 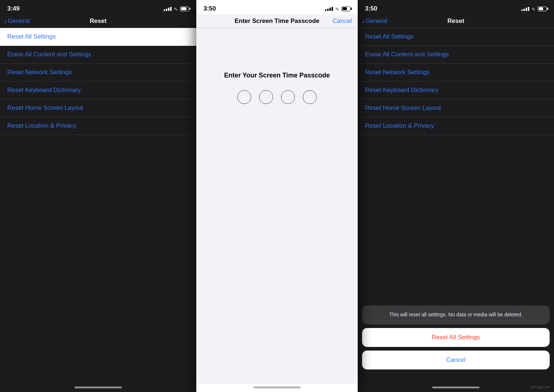 What do you see at coordinates (329, 9) in the screenshot?
I see `center-signal-icon` at bounding box center [329, 9].